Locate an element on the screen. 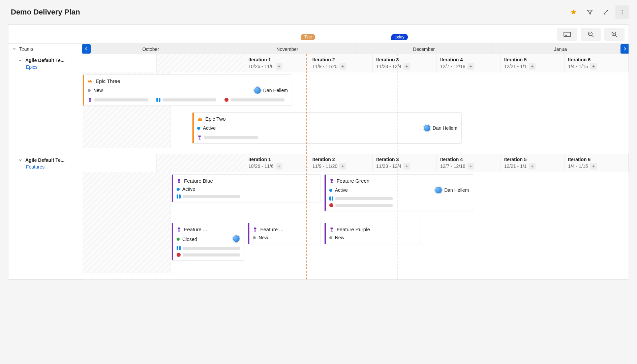  chevron-left-icon is located at coordinates (86, 49).